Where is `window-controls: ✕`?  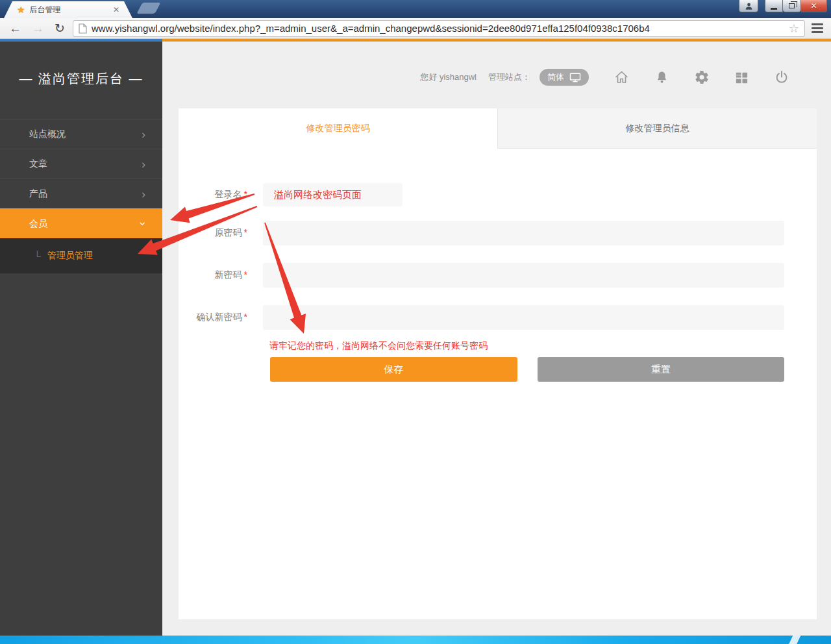 window-controls: ✕ is located at coordinates (783, 6).